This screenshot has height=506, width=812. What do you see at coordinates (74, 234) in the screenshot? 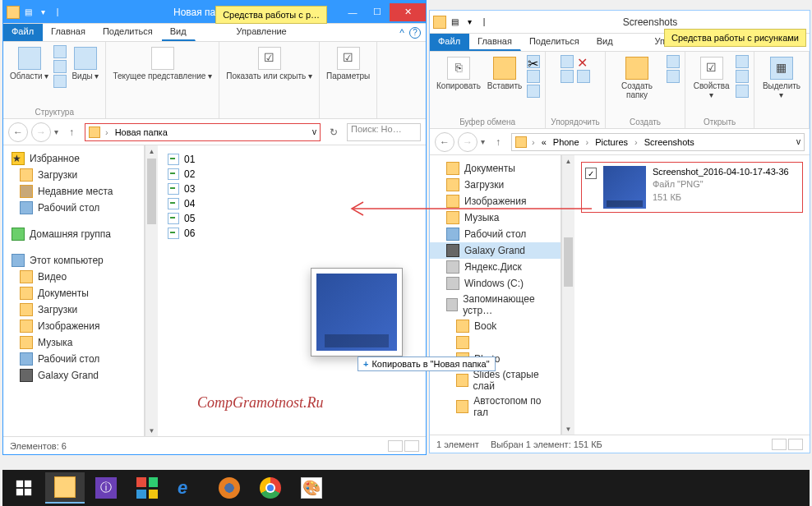
I see `nav-homegroup: Домашняя группа` at bounding box center [74, 234].